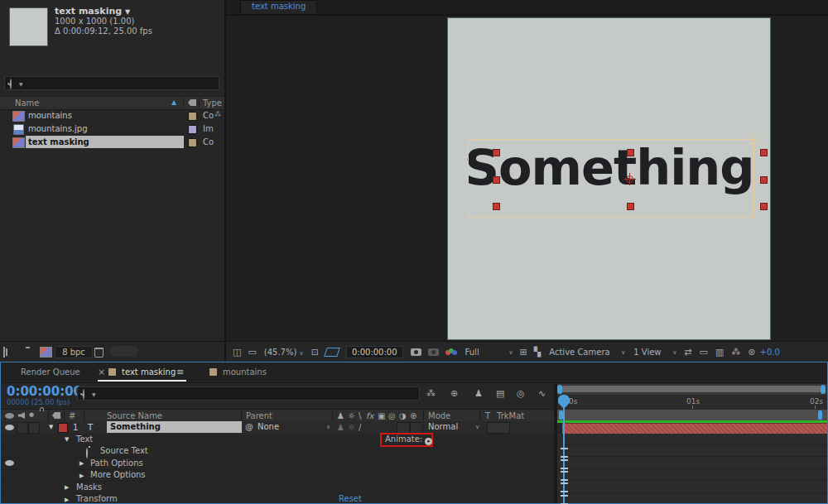  Describe the element at coordinates (489, 353) in the screenshot. I see `resolution-dropdown: Full ∨` at that location.